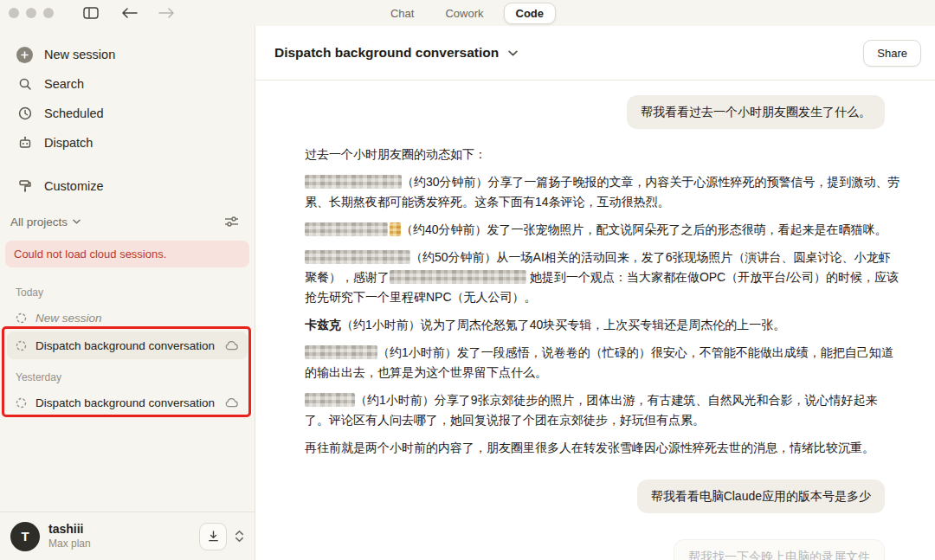  Describe the element at coordinates (24, 55) in the screenshot. I see `plus-circle-icon` at that location.